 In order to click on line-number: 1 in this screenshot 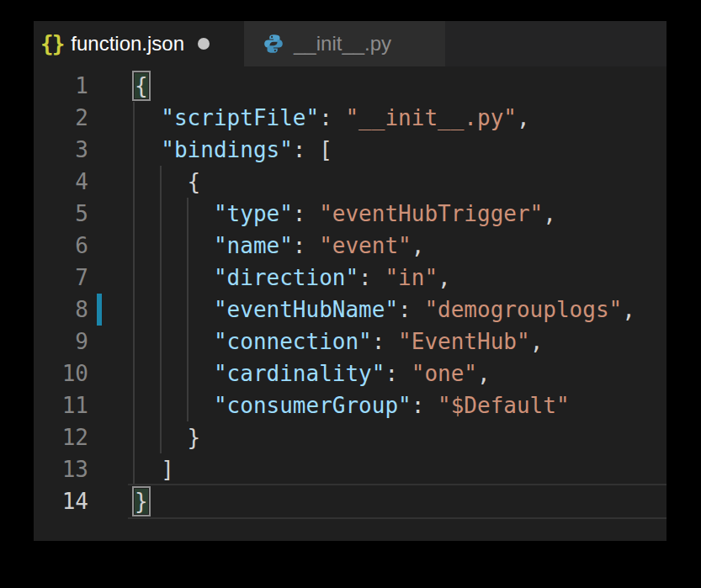, I will do `click(61, 86)`.